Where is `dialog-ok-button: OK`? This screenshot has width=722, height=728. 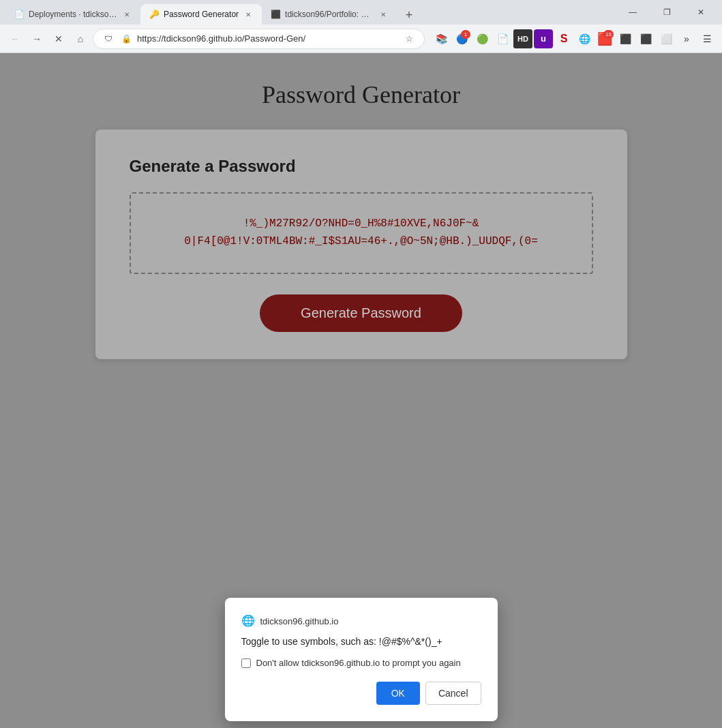 dialog-ok-button: OK is located at coordinates (398, 693).